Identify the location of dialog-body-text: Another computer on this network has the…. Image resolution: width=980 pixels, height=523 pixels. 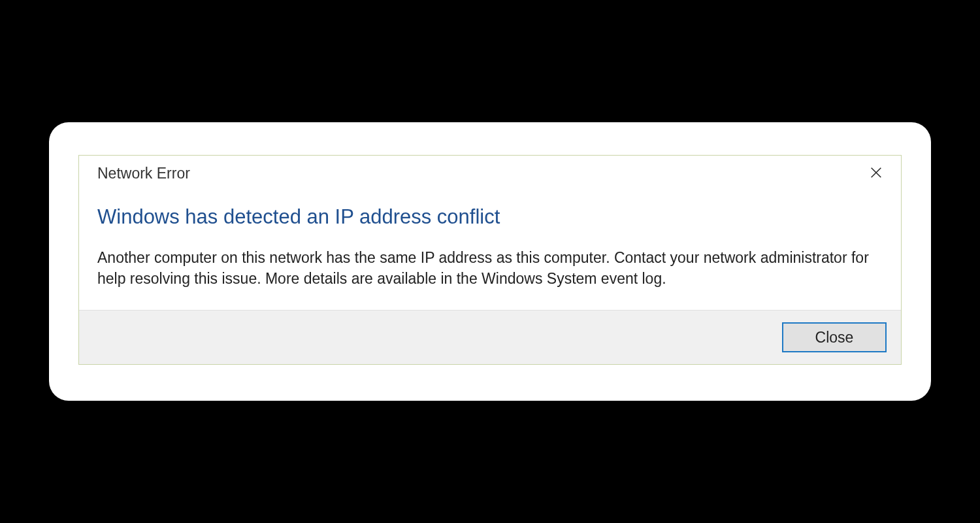
(490, 268).